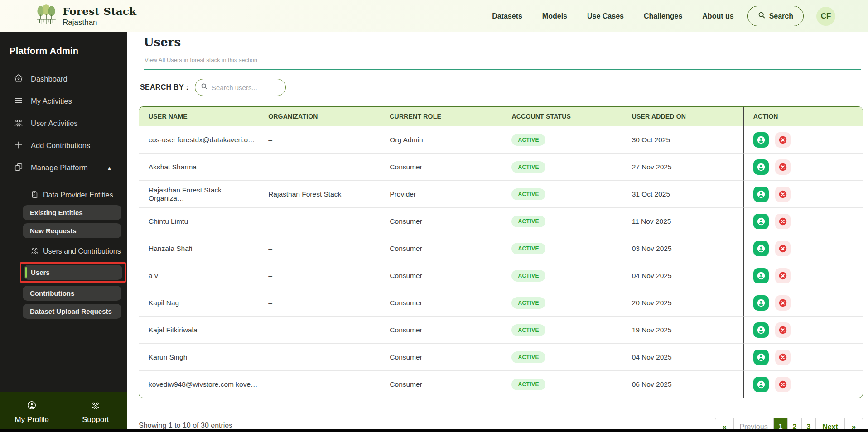  Describe the element at coordinates (501, 221) in the screenshot. I see `table-row: Chintu Limtu – Consumer ACTIVE 11 Nov 20…` at that location.